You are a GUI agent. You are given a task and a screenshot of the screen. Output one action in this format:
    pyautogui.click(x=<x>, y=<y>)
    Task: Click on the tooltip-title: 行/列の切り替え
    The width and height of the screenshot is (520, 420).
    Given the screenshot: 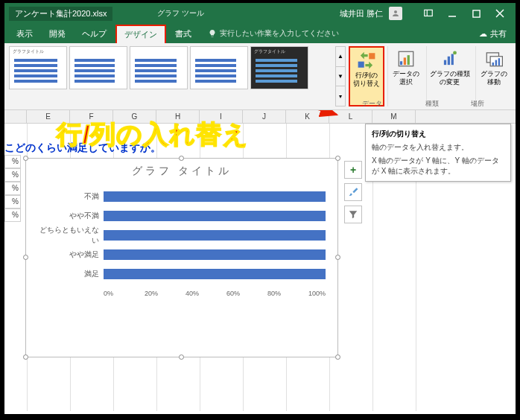 What is the action you would take?
    pyautogui.click(x=438, y=134)
    